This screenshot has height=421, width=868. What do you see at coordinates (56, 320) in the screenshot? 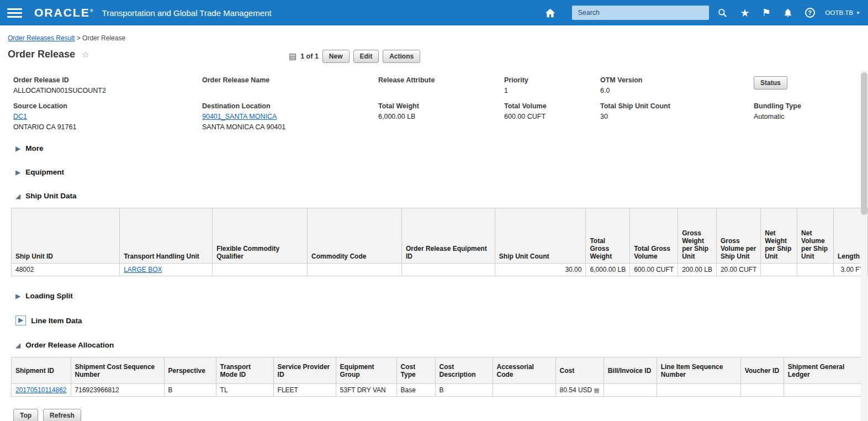
I see `section-title: Line Item Data` at bounding box center [56, 320].